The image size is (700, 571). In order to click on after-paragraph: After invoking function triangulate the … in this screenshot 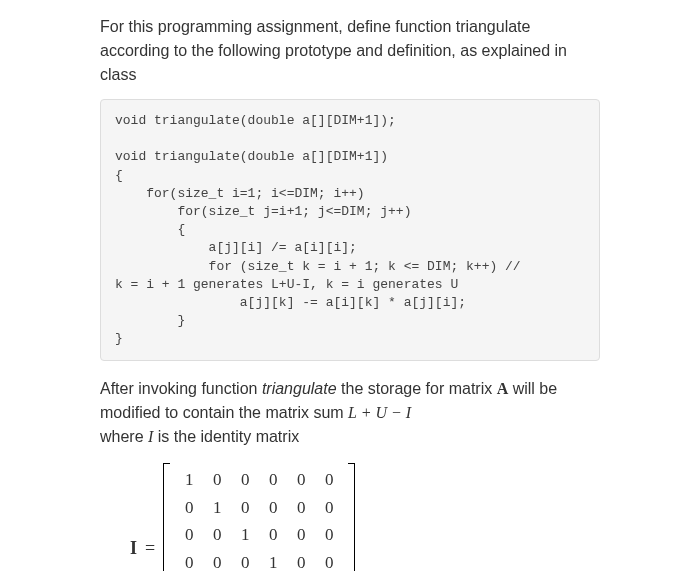, I will do `click(350, 413)`.